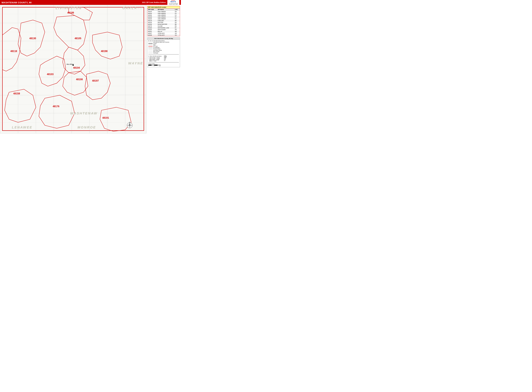  Describe the element at coordinates (164, 52) in the screenshot. I see `legend-box: 2021 Washtenaw County, MI Map Internatio…` at that location.